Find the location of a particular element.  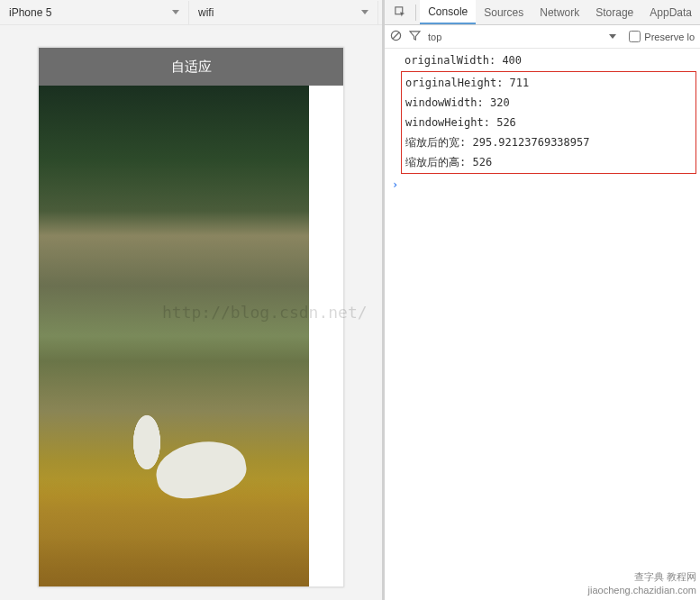

devtools-tabbar: Console Sources Network Storage AppData is located at coordinates (542, 13).